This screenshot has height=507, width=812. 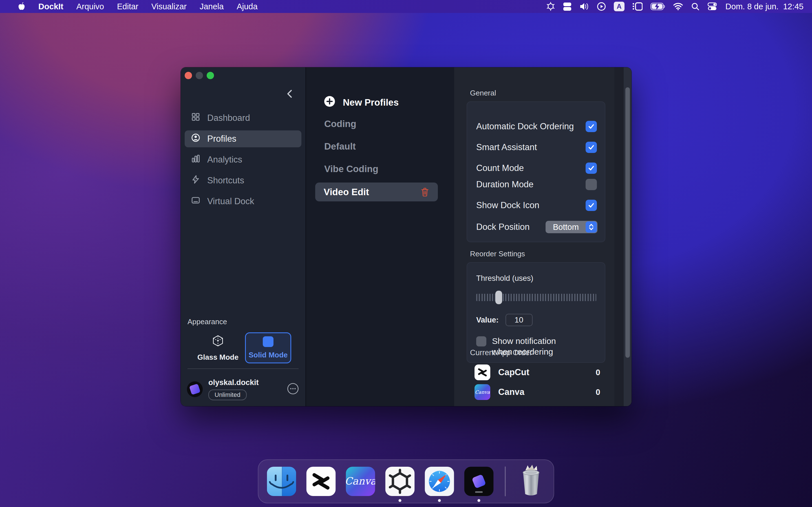 I want to click on sidebar-item-analytics: Analytics, so click(x=243, y=160).